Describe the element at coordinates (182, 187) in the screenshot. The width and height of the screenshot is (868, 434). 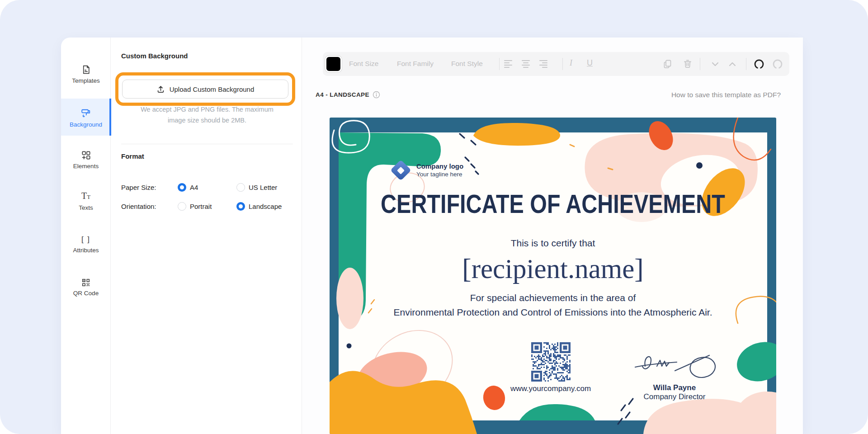
I see `radio-a4` at that location.